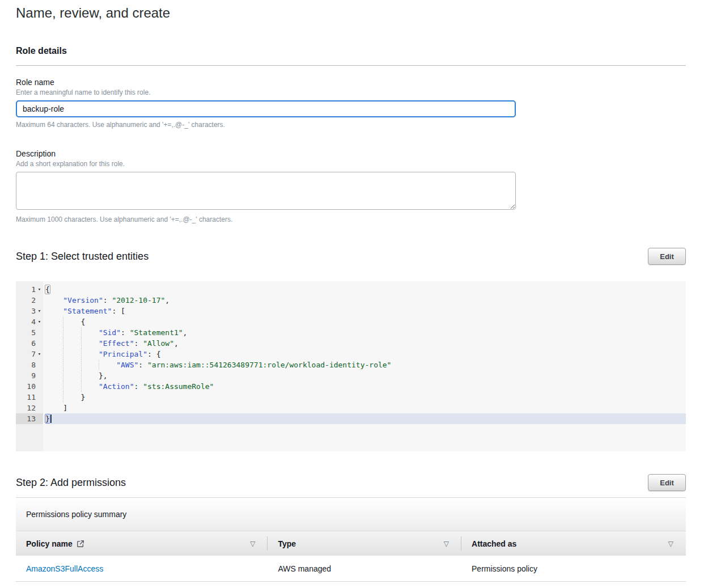 This screenshot has width=704, height=588. I want to click on code-token: : {, so click(154, 354).